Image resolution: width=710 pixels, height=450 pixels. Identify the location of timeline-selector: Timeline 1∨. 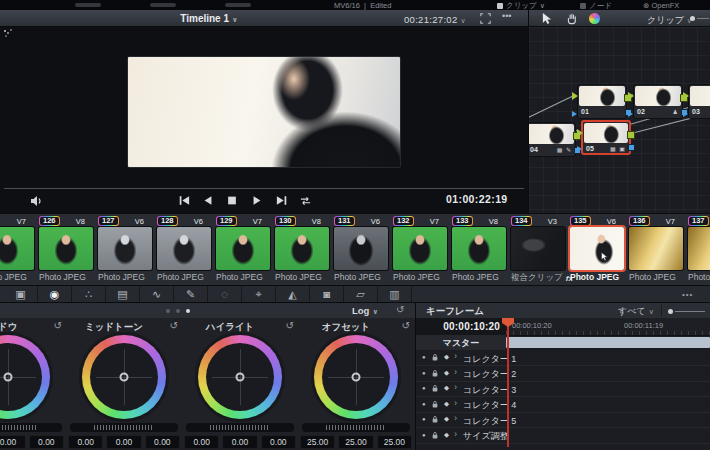
(209, 18).